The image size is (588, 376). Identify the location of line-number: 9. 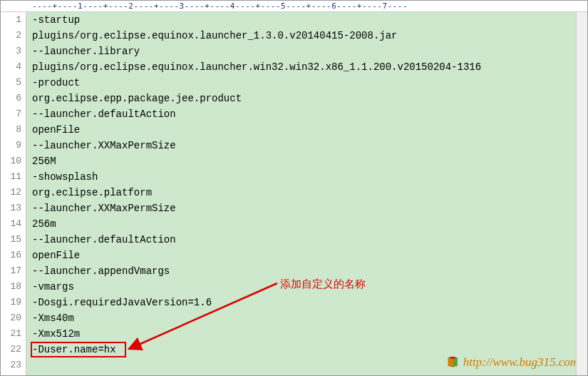
(11, 146).